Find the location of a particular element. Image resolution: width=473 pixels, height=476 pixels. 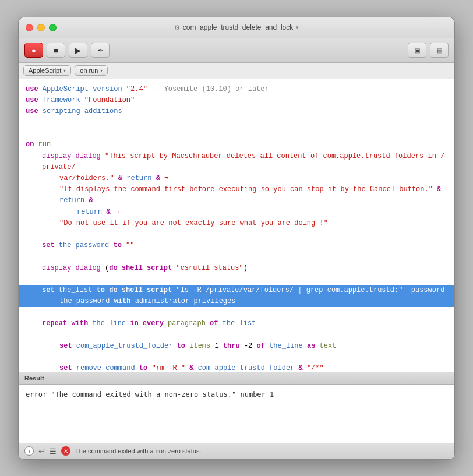

error-icon: ✕ is located at coordinates (66, 451).